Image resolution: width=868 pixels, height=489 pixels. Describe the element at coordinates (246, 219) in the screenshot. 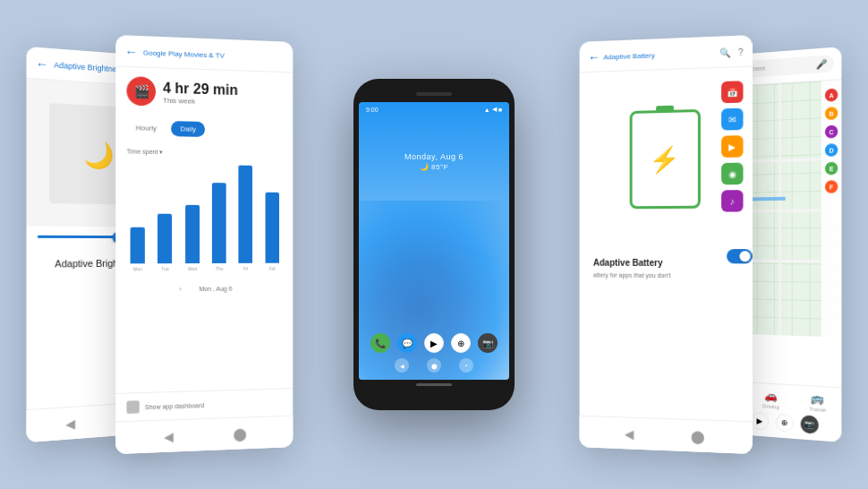

I see `bar-fri: Fri` at that location.